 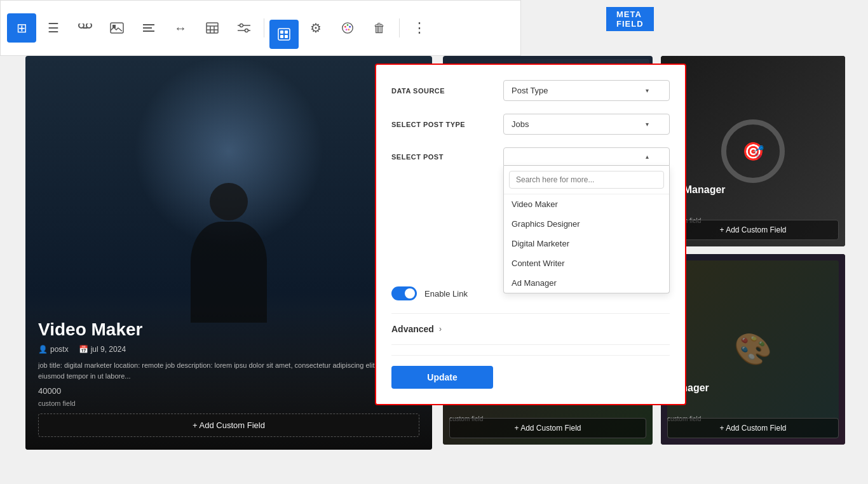 I want to click on enable-link-label: Enable Link, so click(x=446, y=293).